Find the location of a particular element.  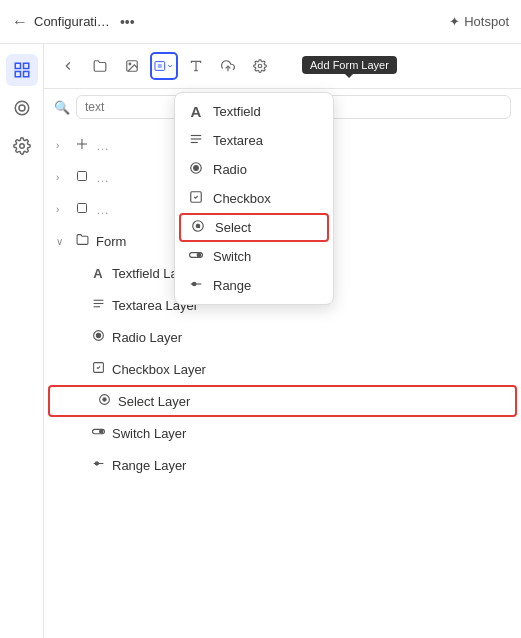

text-toolbar-button is located at coordinates (196, 66).